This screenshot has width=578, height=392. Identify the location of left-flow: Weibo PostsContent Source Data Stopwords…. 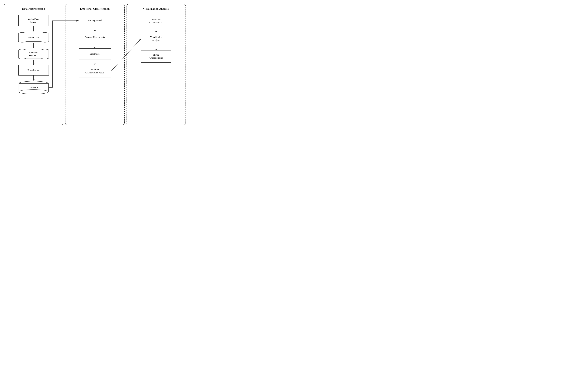
(33, 54).